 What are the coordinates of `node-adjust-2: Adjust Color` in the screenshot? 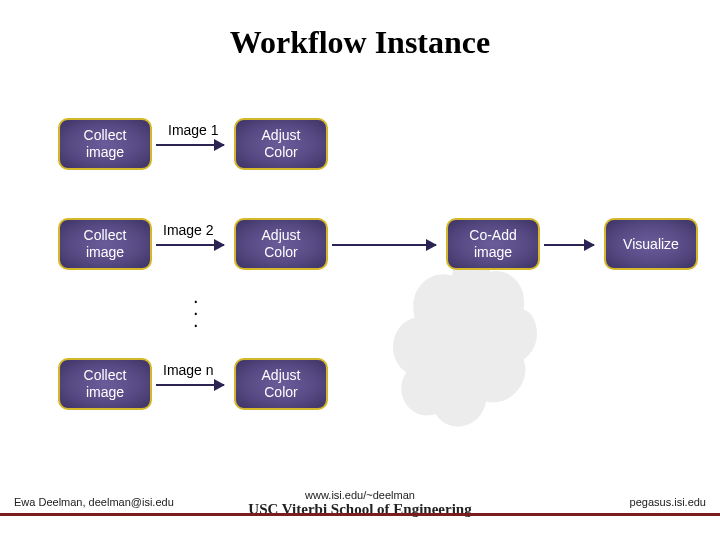 It's located at (281, 244).